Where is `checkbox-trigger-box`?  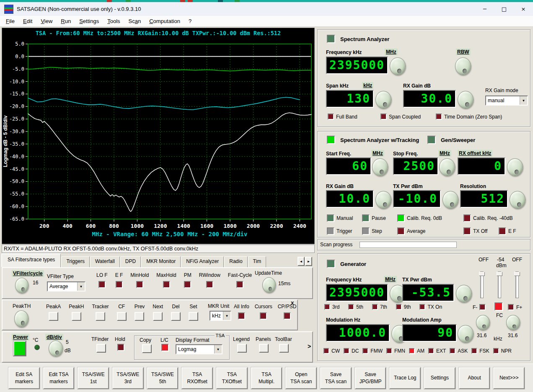
checkbox-trigger-box is located at coordinates (331, 231).